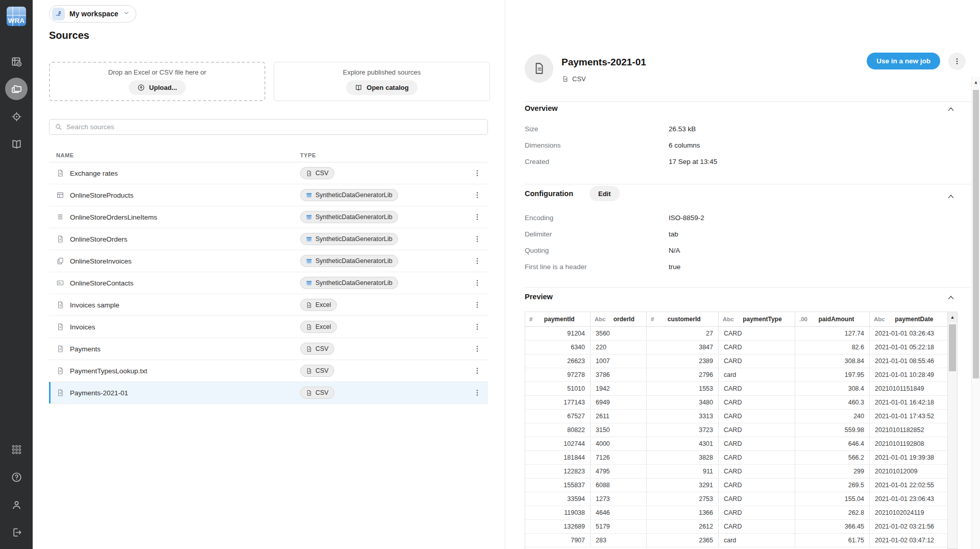 This screenshot has width=980, height=549. I want to click on edit-configuration-button: Edit, so click(604, 194).